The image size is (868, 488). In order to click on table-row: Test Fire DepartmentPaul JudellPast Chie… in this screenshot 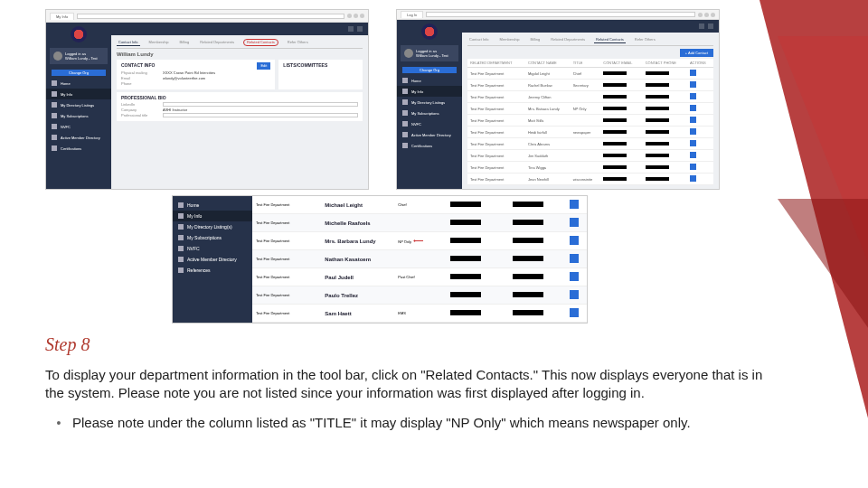, I will do `click(420, 277)`.